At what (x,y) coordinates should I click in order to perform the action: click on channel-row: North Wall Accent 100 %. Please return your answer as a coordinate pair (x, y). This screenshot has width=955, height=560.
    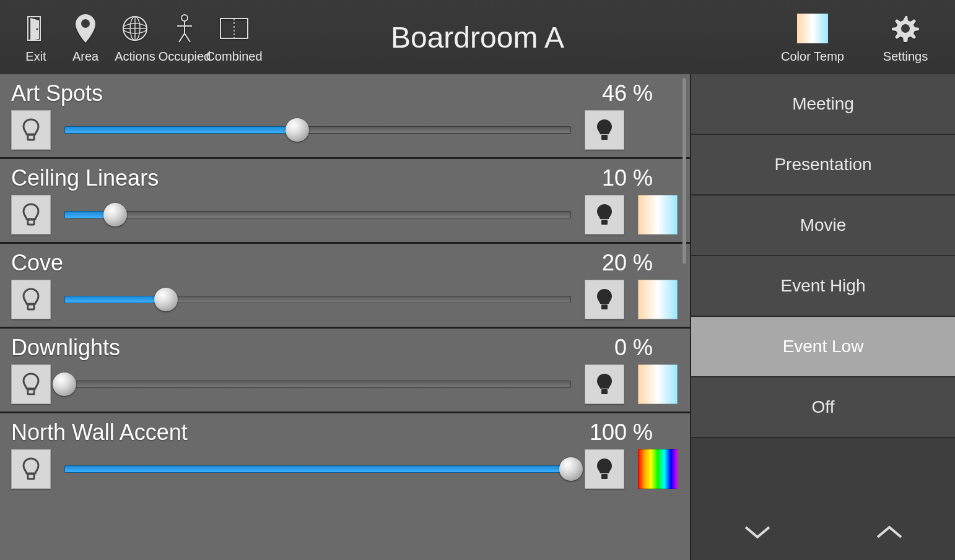
    Looking at the image, I should click on (345, 455).